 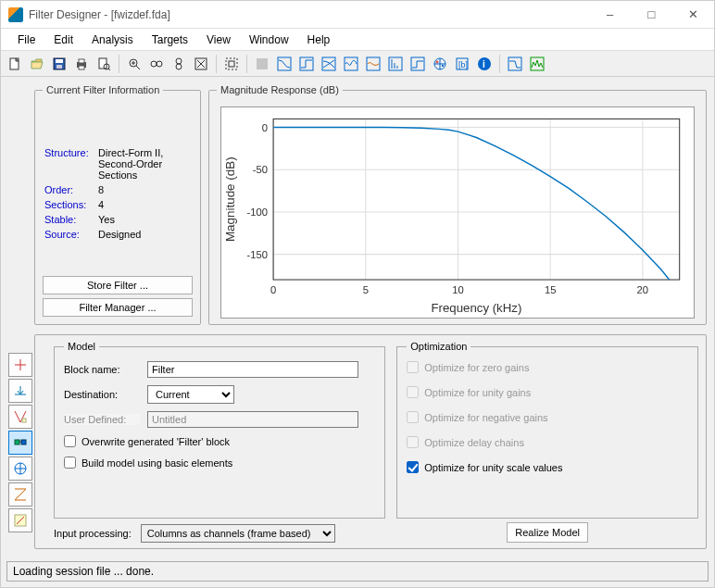 I want to click on cfi-order-key: Order:, so click(x=69, y=190).